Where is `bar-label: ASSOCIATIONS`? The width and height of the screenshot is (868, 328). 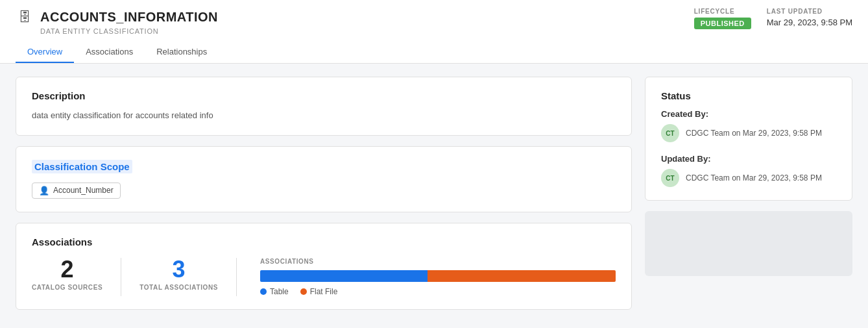
bar-label: ASSOCIATIONS is located at coordinates (438, 261).